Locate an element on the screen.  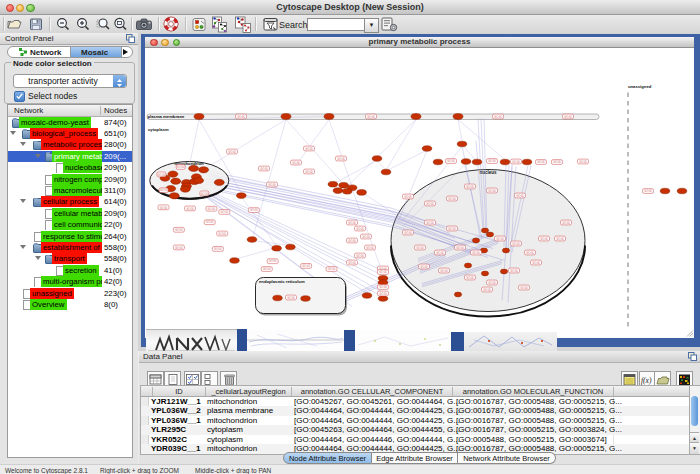
svg-text: endoplasmic reticulum is located at coordinates (282, 282).